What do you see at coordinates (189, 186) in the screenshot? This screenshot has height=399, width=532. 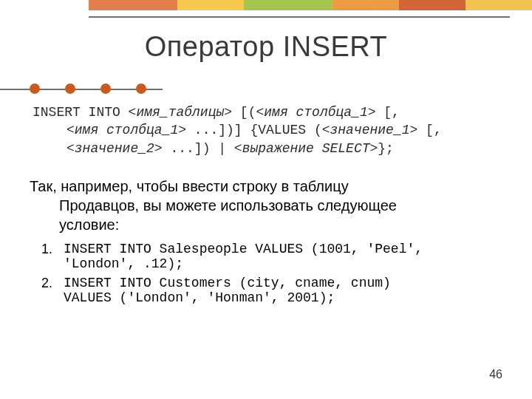 I see `para-line: Так, например, чтобы ввести строку в таб…` at bounding box center [189, 186].